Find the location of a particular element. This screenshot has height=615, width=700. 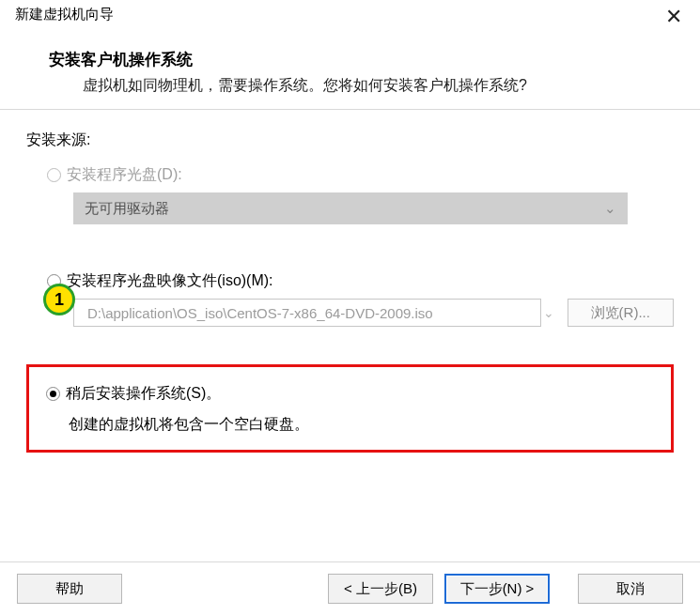

radio-iso-file: 安装程序光盘映像文件(iso)(M): is located at coordinates (361, 282).